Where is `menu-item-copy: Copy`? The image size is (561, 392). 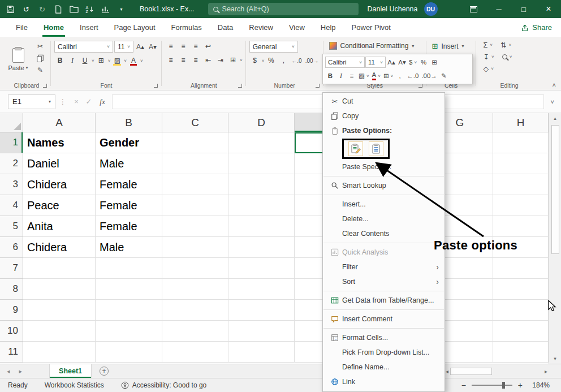
menu-item-copy: Copy is located at coordinates (383, 116).